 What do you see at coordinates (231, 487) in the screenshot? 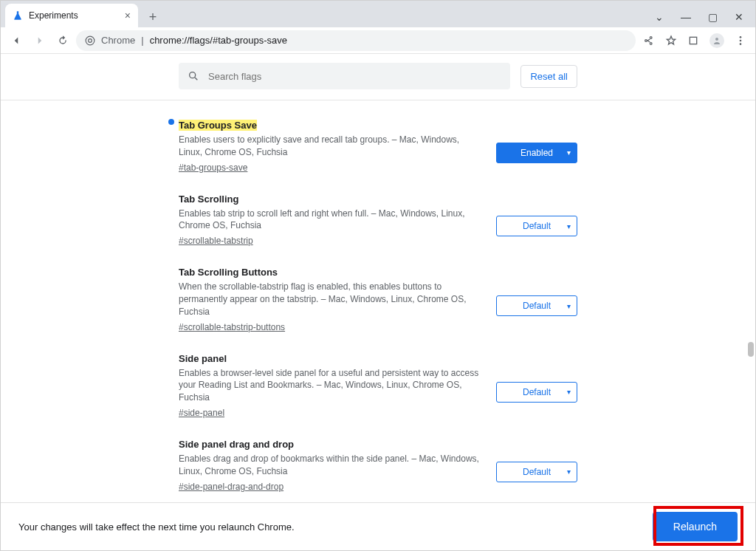
I see `flag-anchor-link: #side-panel-drag-and-drop` at bounding box center [231, 487].